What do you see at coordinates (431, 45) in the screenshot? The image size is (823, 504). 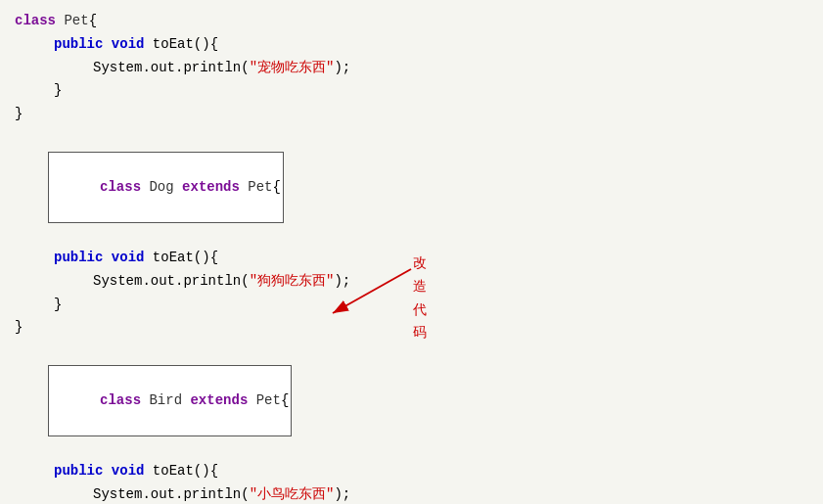 I see `line-2: public void toEat(){` at bounding box center [431, 45].